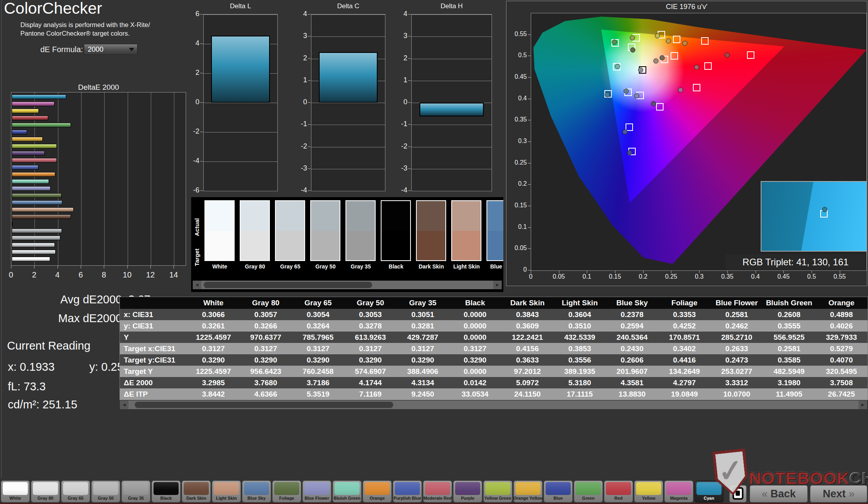  Describe the element at coordinates (528, 491) in the screenshot. I see `patch-button-orange-yellow: Orange Yellow` at that location.